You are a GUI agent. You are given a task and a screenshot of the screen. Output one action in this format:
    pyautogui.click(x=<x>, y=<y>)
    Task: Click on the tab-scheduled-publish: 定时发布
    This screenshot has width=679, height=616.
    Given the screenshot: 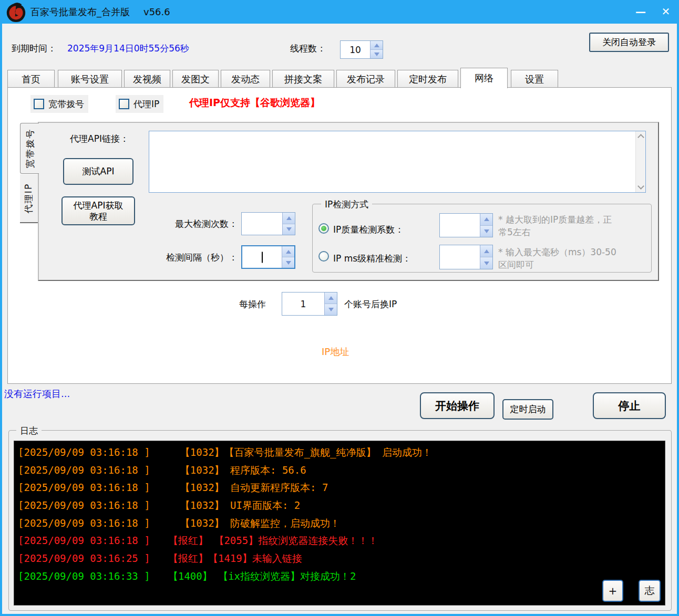 What is the action you would take?
    pyautogui.click(x=428, y=79)
    